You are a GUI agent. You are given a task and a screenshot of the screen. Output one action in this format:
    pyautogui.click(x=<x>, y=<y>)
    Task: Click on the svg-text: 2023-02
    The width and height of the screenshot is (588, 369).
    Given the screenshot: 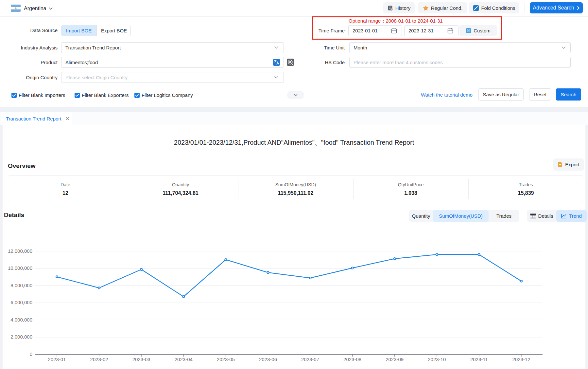 What is the action you would take?
    pyautogui.click(x=99, y=360)
    